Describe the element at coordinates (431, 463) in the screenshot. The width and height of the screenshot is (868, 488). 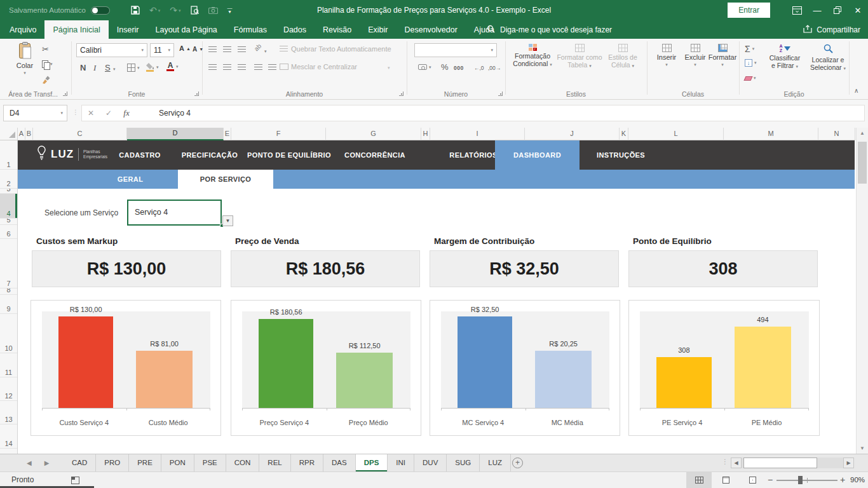
I see `sheet-tab-DUV: DUV` at that location.